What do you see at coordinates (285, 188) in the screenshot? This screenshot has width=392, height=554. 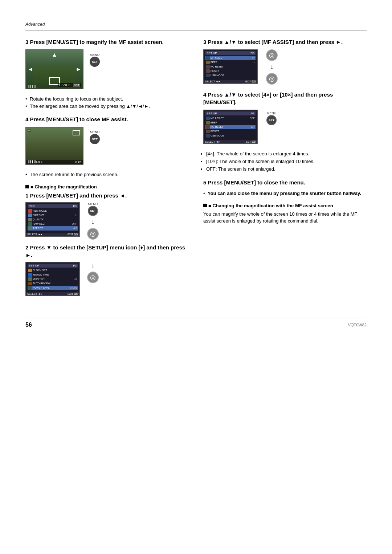 I see `step5-right: 5 Press [MENU/SET] to close the menu. Yo…` at bounding box center [285, 188].